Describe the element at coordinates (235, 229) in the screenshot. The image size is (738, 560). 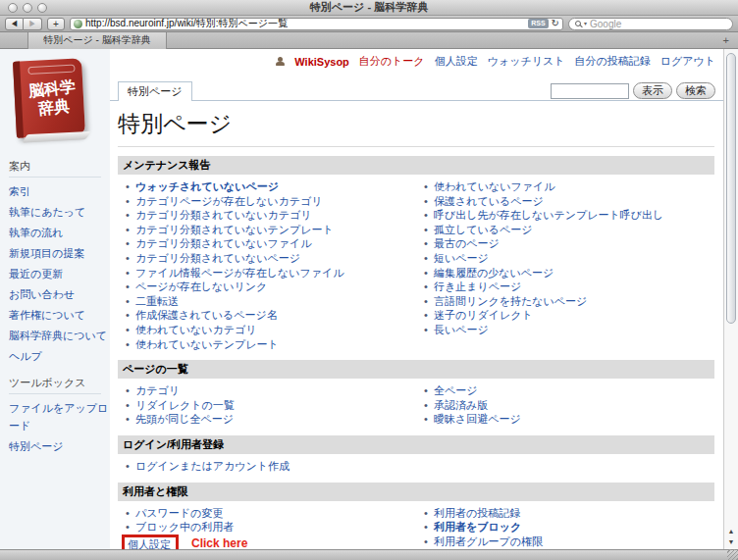
I see `special-link-カテゴリ分類されていないテンプレート: カテゴリ分類されていないテンプレート` at that location.